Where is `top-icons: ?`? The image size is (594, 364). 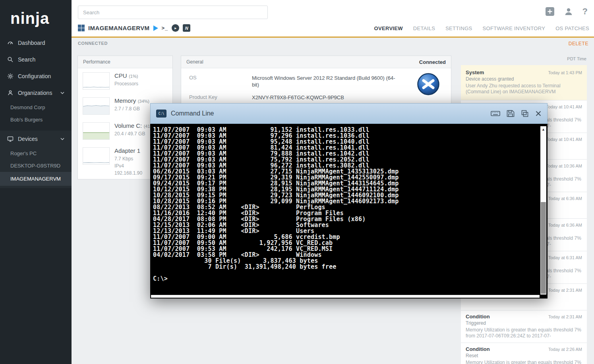 top-icons: ? is located at coordinates (567, 12).